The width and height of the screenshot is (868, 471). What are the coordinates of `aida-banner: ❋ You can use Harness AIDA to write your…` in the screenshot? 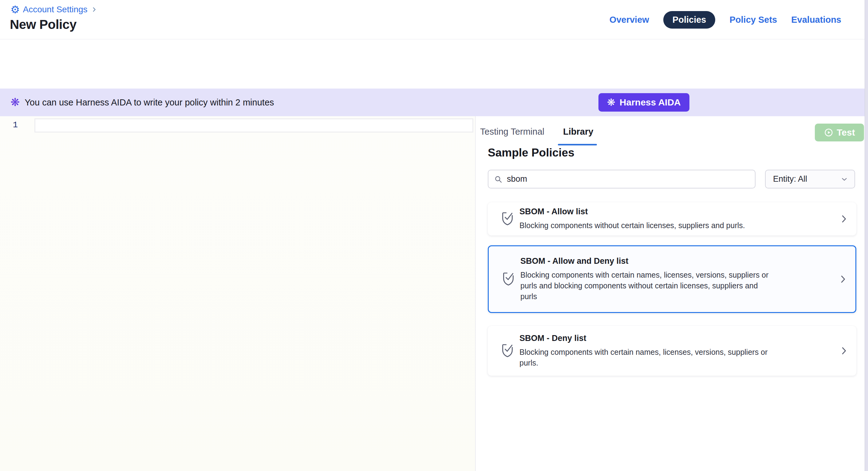 It's located at (432, 102).